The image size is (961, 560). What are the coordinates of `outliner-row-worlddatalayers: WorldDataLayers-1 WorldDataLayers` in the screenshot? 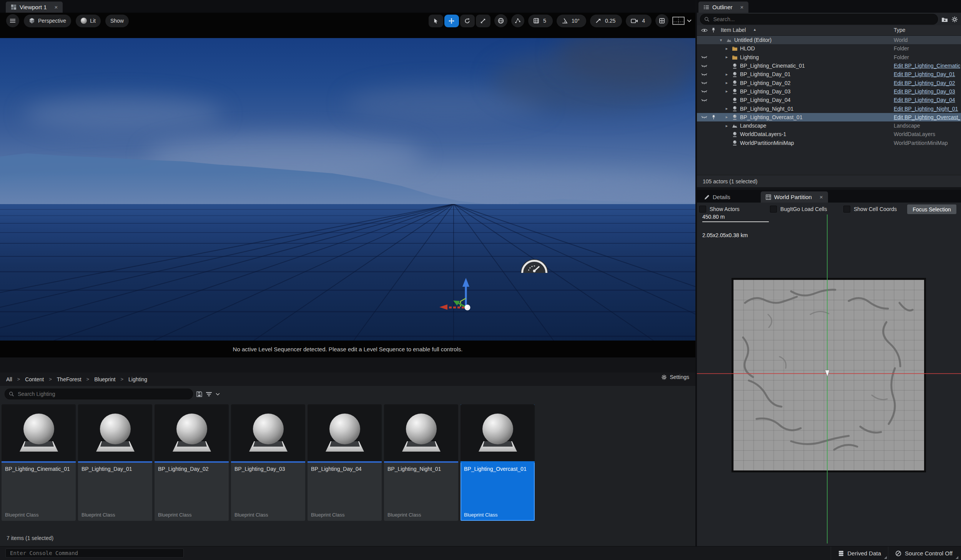 It's located at (829, 134).